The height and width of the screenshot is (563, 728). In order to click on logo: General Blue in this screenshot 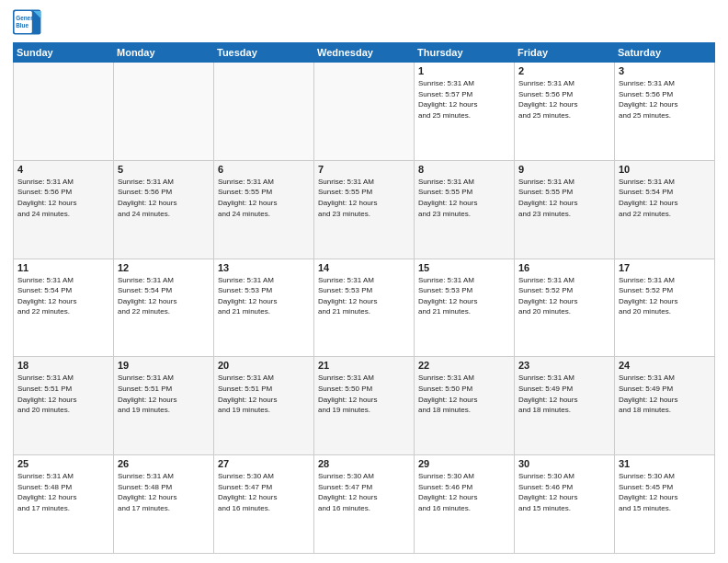, I will do `click(28, 22)`.